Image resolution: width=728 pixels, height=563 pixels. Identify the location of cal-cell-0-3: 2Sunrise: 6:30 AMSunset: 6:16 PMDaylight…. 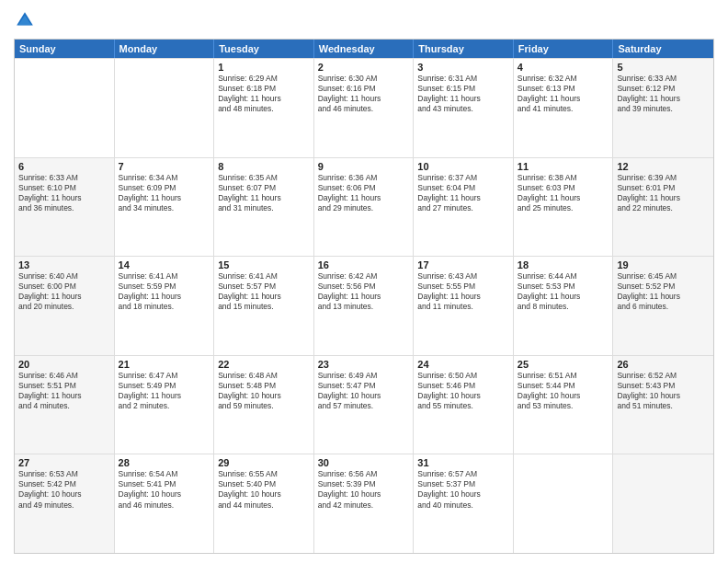
(364, 109).